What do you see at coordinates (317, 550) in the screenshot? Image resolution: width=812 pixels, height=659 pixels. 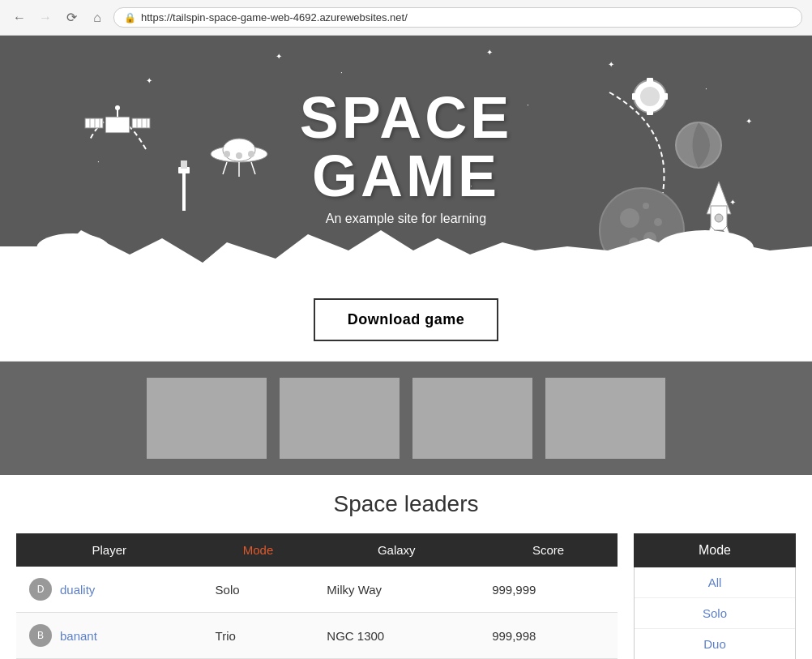 I see `table-header-row: Player Mode Galaxy Score` at bounding box center [317, 550].